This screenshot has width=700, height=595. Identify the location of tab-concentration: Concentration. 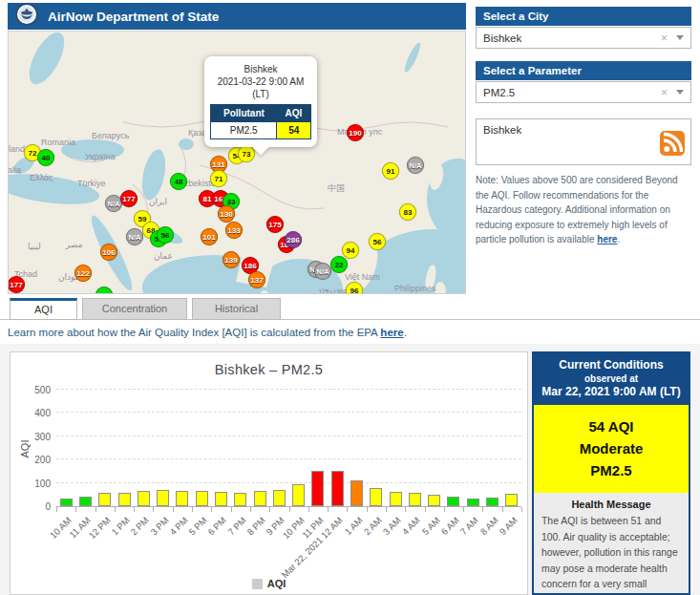
(135, 309).